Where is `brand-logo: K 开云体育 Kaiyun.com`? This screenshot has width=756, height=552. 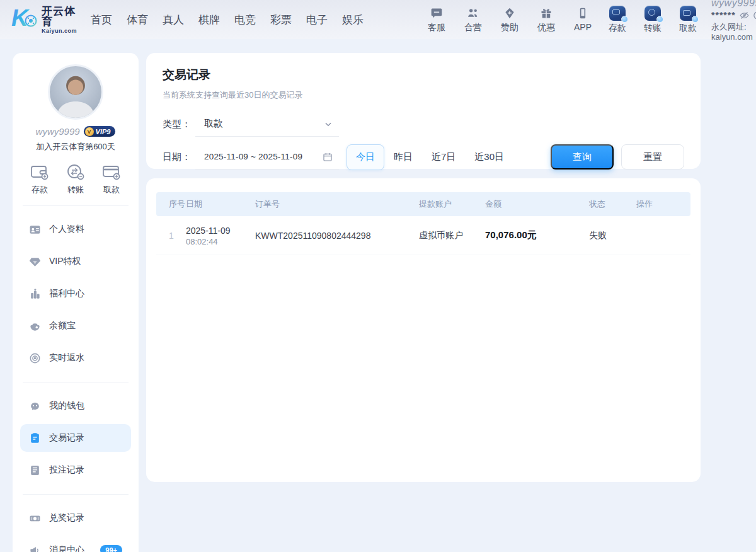 brand-logo: K 开云体育 Kaiyun.com is located at coordinates (44, 20).